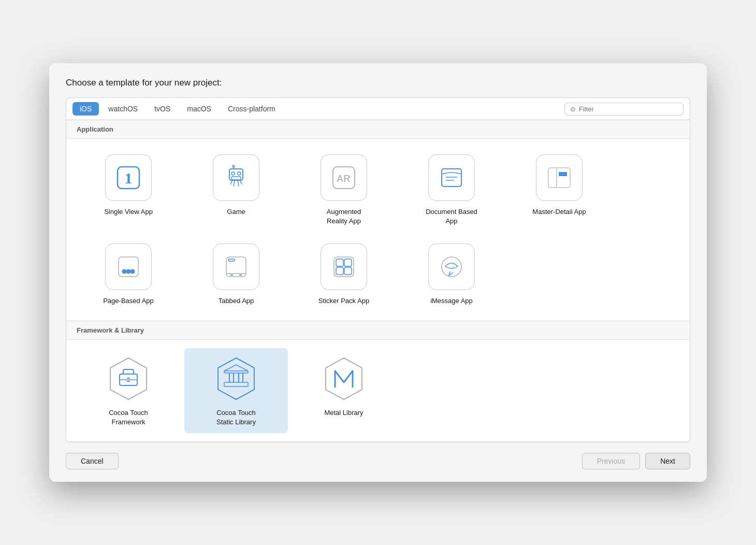  Describe the element at coordinates (668, 461) in the screenshot. I see `next-button: Next` at that location.